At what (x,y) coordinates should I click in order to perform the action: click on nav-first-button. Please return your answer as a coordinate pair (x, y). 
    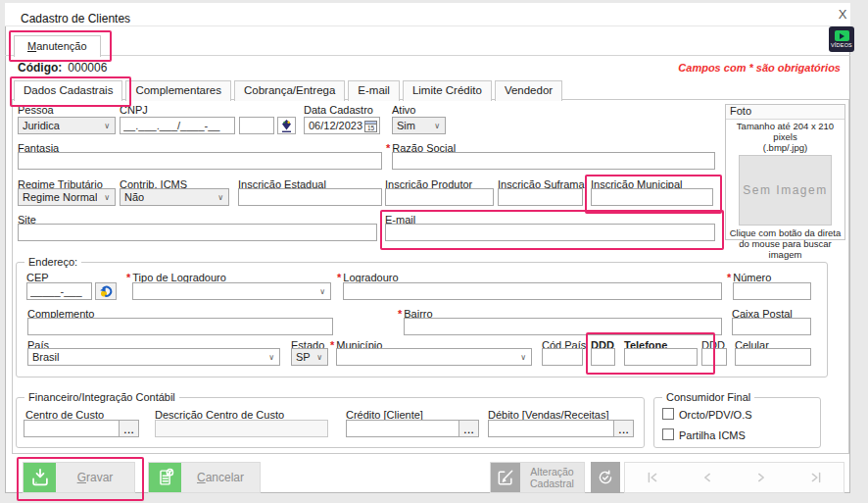
    Looking at the image, I should click on (652, 478).